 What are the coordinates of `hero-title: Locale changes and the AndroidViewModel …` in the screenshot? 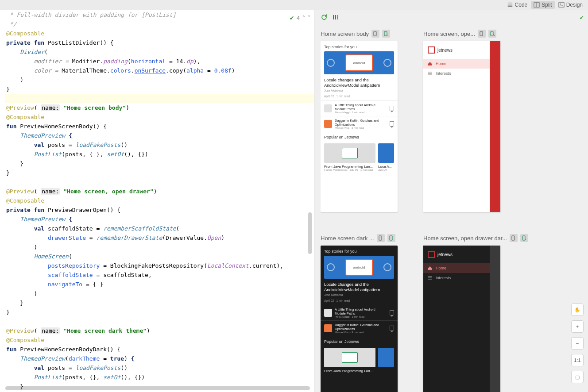 It's located at (359, 81).